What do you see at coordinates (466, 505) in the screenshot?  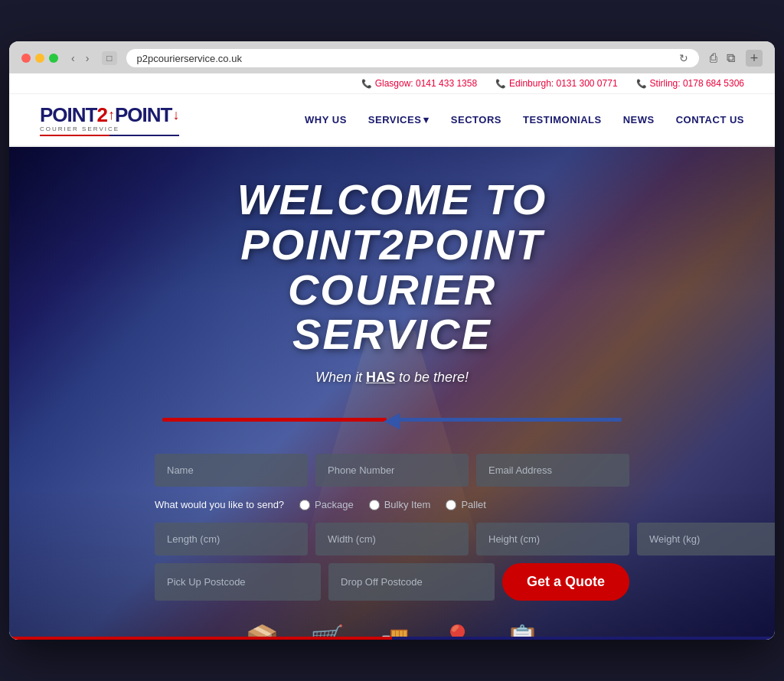 I see `radio-pallet-label: Pallet` at bounding box center [466, 505].